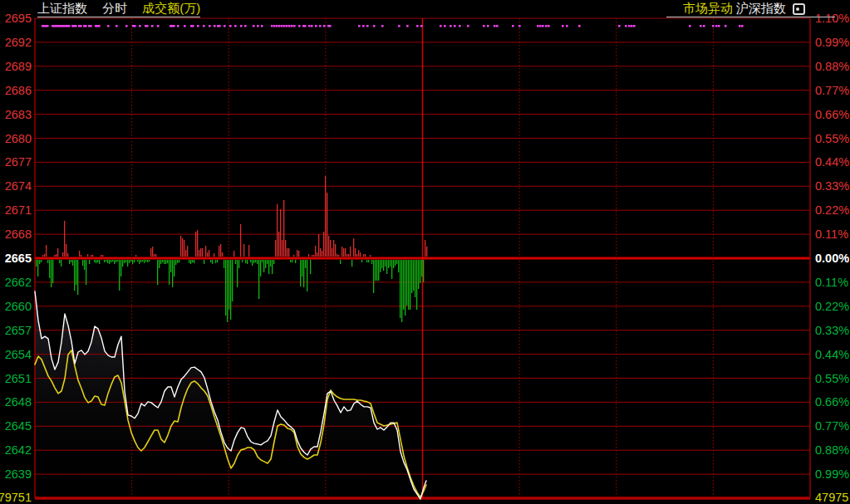  What do you see at coordinates (833, 330) in the screenshot?
I see `right-axis-label: 0.33%` at bounding box center [833, 330].